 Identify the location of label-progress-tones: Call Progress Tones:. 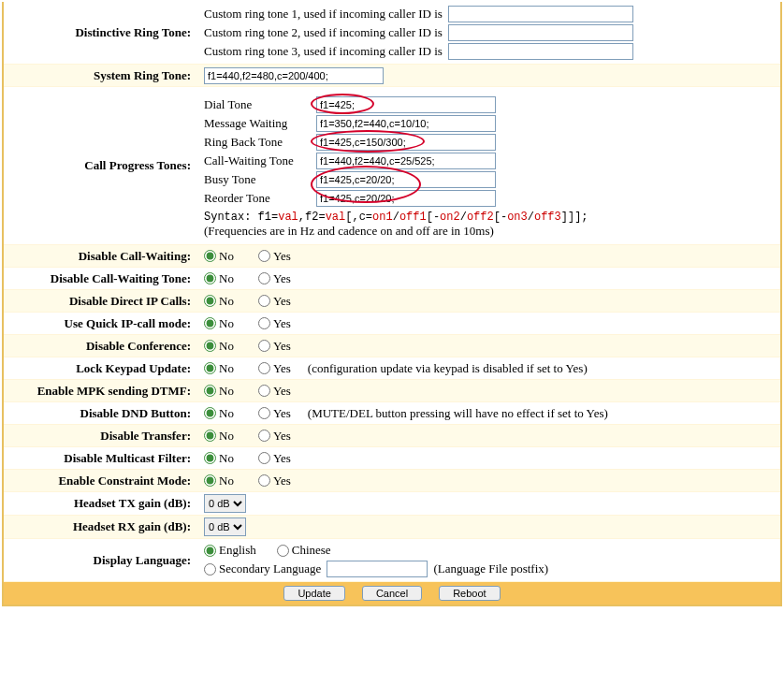
(102, 166).